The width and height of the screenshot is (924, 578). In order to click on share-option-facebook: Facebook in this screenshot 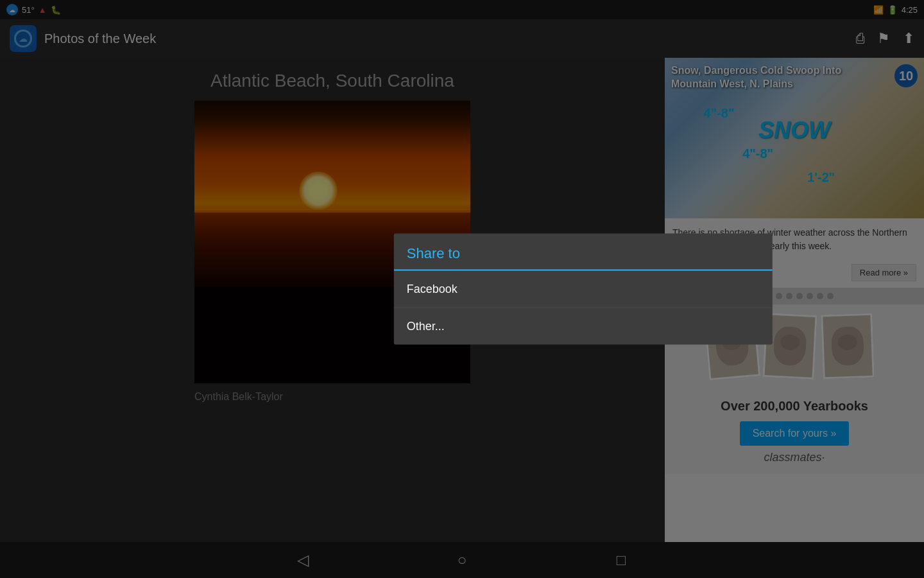, I will do `click(583, 290)`.